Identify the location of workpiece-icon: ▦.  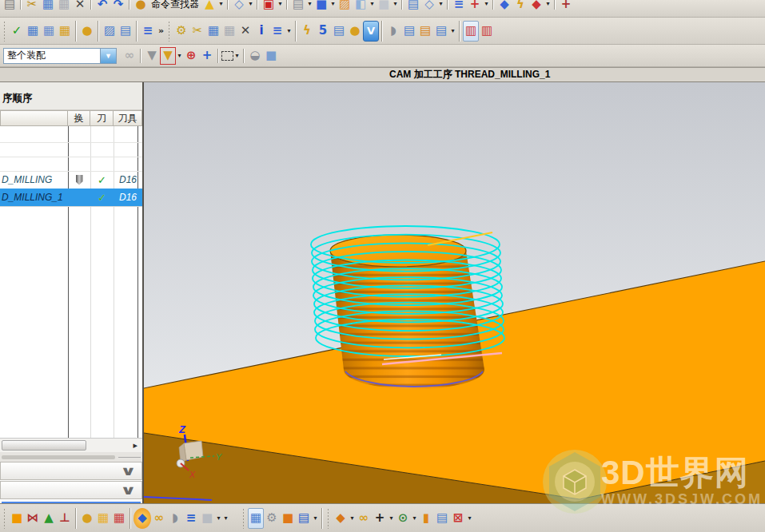
(33, 31).